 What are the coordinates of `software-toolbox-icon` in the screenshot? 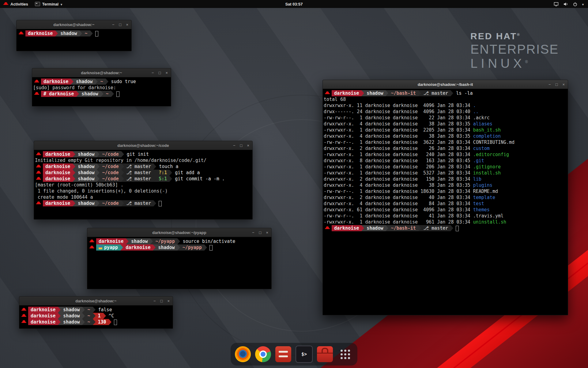 It's located at (325, 354).